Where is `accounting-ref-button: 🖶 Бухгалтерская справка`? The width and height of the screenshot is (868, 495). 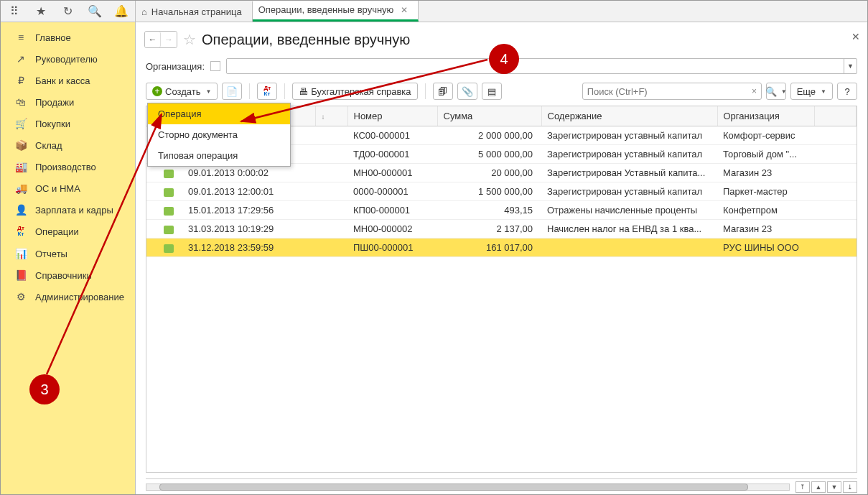
accounting-ref-button: 🖶 Бухгалтерская справка is located at coordinates (355, 91).